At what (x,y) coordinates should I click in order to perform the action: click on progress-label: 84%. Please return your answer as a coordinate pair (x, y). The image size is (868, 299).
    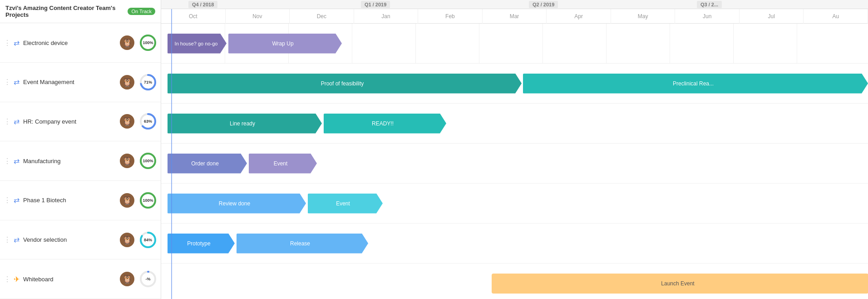
    Looking at the image, I should click on (148, 240).